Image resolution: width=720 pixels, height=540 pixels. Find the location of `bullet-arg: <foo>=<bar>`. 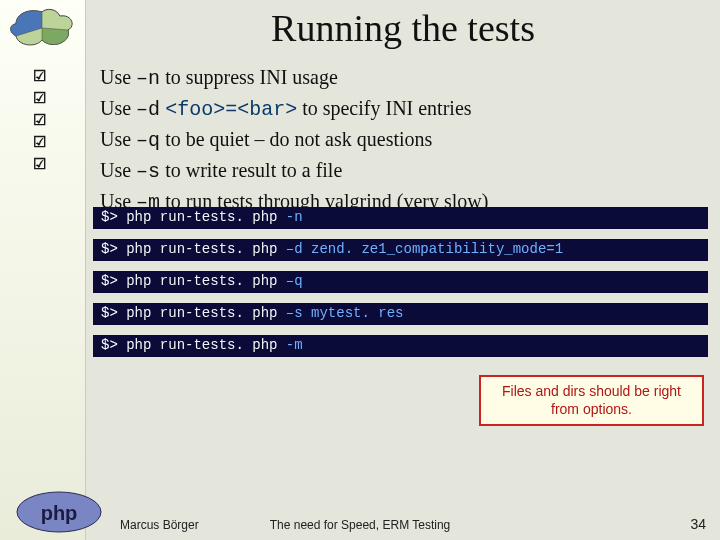

bullet-arg: <foo>=<bar> is located at coordinates (231, 110).